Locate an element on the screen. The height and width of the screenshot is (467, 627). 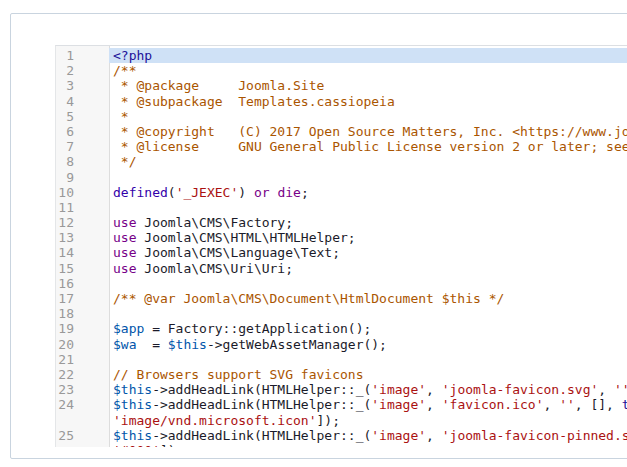
line-number: 11 is located at coordinates (82, 208).